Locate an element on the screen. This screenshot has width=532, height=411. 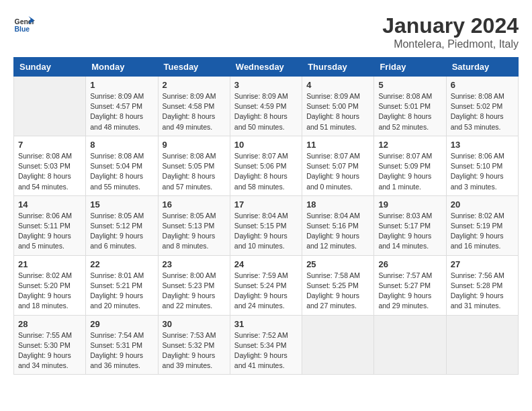
page-header: General Blue January 2024 Montelera, Pie… is located at coordinates (266, 32).